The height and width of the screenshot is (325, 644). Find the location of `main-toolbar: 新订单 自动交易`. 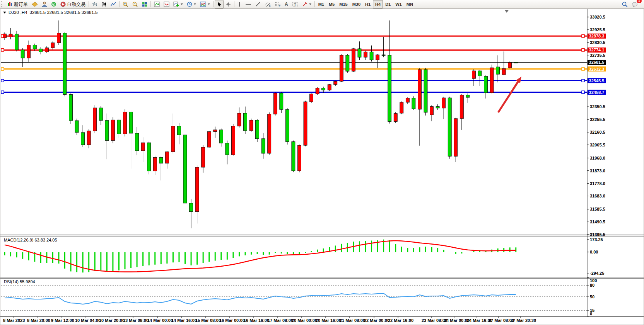

main-toolbar: 新订单 自动交易 is located at coordinates (322, 5).